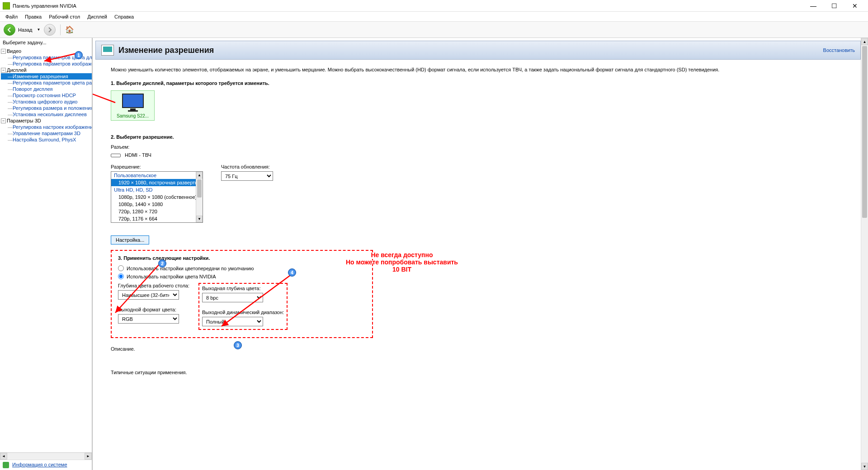 Image resolution: width=868 pixels, height=470 pixels. Describe the element at coordinates (199, 197) in the screenshot. I see `listbox-scroll: ▲ ▼` at that location.